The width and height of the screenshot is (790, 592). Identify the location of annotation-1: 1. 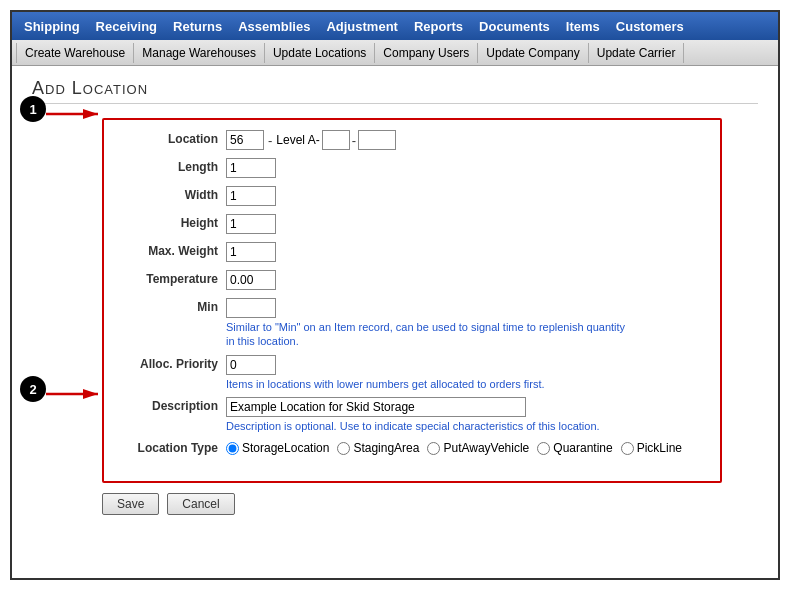
(33, 109).